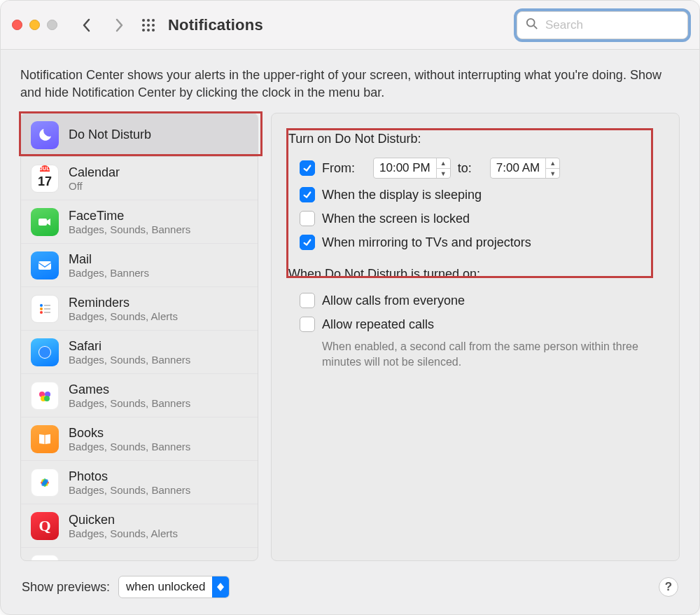 The width and height of the screenshot is (700, 615). What do you see at coordinates (45, 483) in the screenshot?
I see `photos-icon` at bounding box center [45, 483].